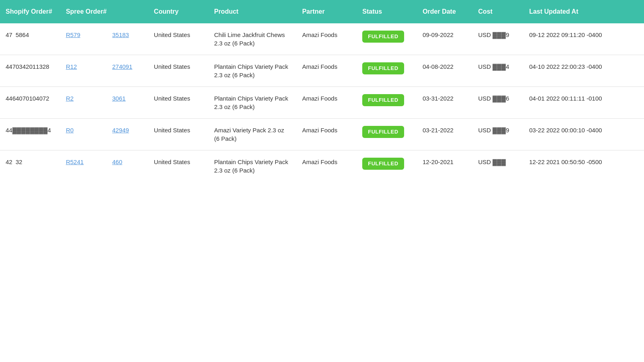  I want to click on cell-product: Chili Lime Jackfruit Chews 2.3 oz (6 Pac…, so click(253, 39).